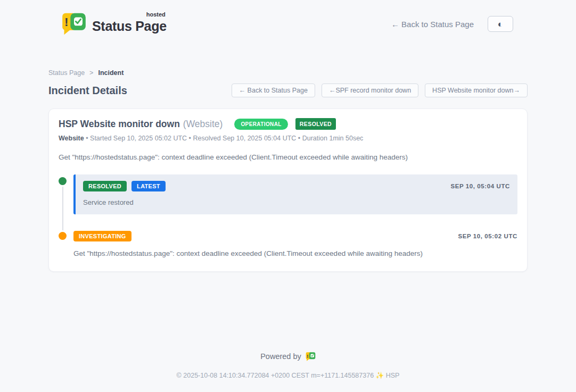  Describe the element at coordinates (88, 90) in the screenshot. I see `page-title: Incident Details` at that location.